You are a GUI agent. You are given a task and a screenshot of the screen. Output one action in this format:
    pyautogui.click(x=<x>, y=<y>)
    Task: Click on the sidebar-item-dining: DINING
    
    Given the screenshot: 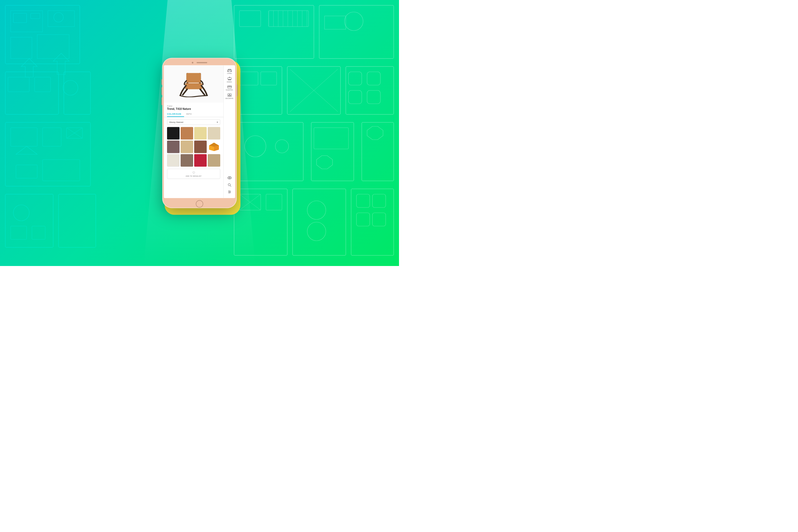 What is the action you would take?
    pyautogui.click(x=229, y=80)
    